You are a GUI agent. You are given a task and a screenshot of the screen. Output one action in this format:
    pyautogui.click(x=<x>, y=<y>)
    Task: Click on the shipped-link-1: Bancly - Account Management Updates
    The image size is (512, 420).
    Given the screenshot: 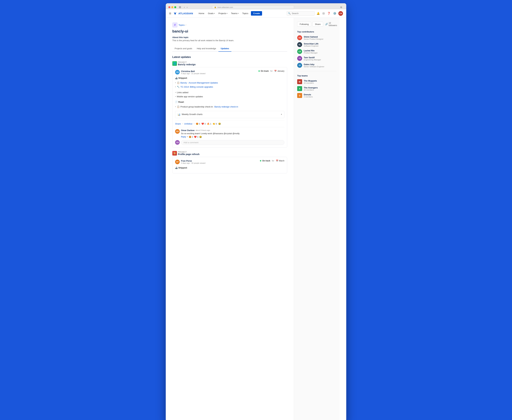 What is the action you would take?
    pyautogui.click(x=199, y=83)
    